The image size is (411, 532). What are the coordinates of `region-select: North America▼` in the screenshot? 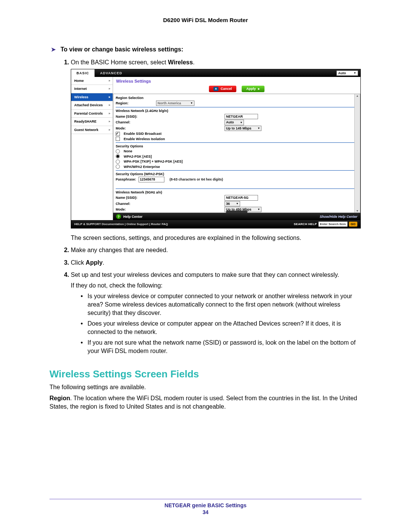 It's located at (175, 103).